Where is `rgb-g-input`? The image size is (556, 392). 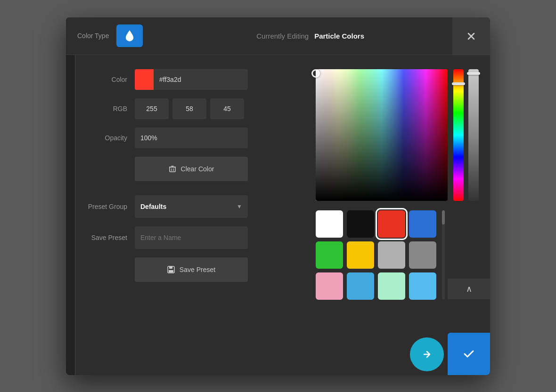
rgb-g-input is located at coordinates (189, 109).